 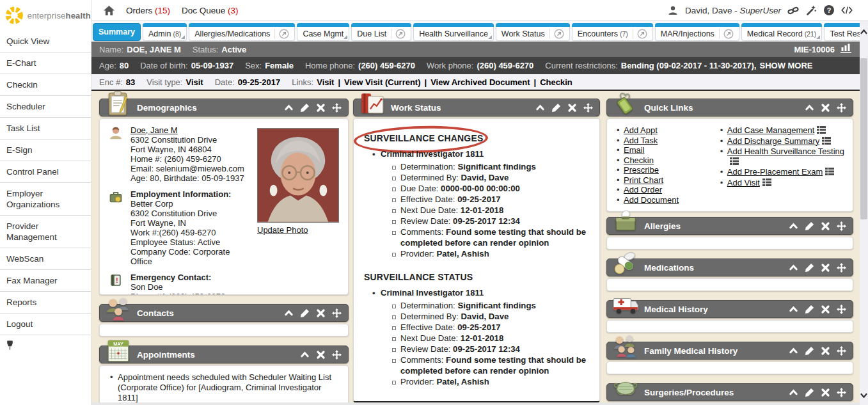 What do you see at coordinates (45, 200) in the screenshot?
I see `sidebar-item-employer-organizations: Employer Organizations` at bounding box center [45, 200].